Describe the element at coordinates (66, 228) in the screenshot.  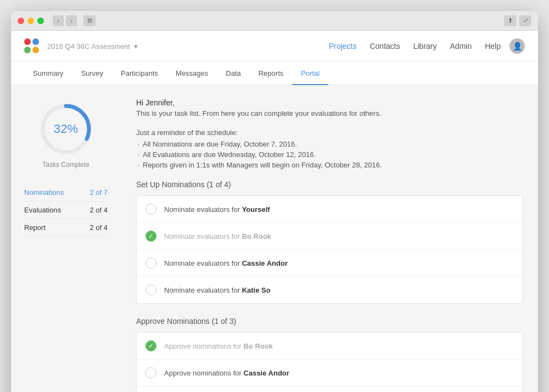
I see `stat-report: Report 2 of 4` at that location.